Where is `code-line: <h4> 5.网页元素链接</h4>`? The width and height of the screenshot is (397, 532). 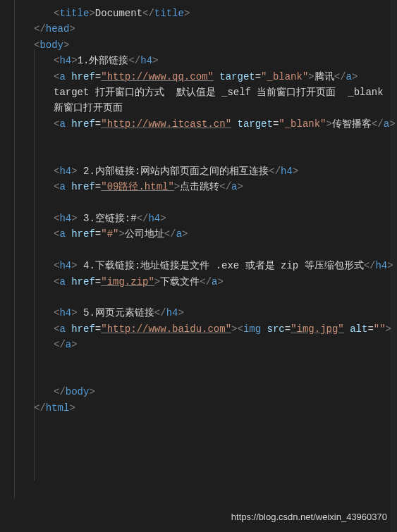 code-line: <h4> 5.网页元素链接</h4> is located at coordinates (206, 313).